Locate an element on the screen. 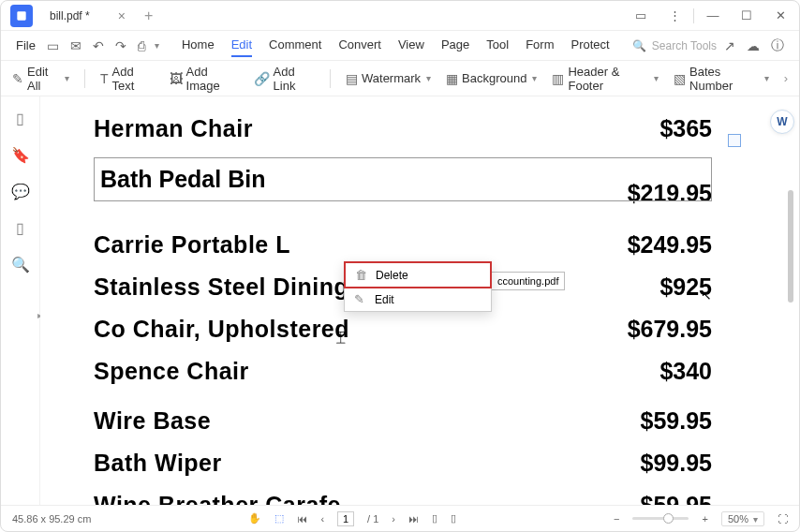 Image resolution: width=800 pixels, height=532 pixels. new-tab-button: + is located at coordinates (148, 16).